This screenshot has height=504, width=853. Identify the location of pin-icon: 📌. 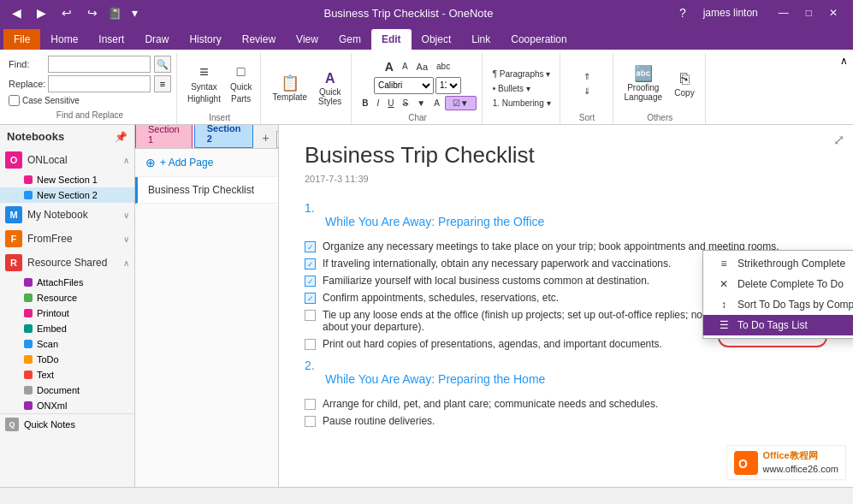
(121, 137).